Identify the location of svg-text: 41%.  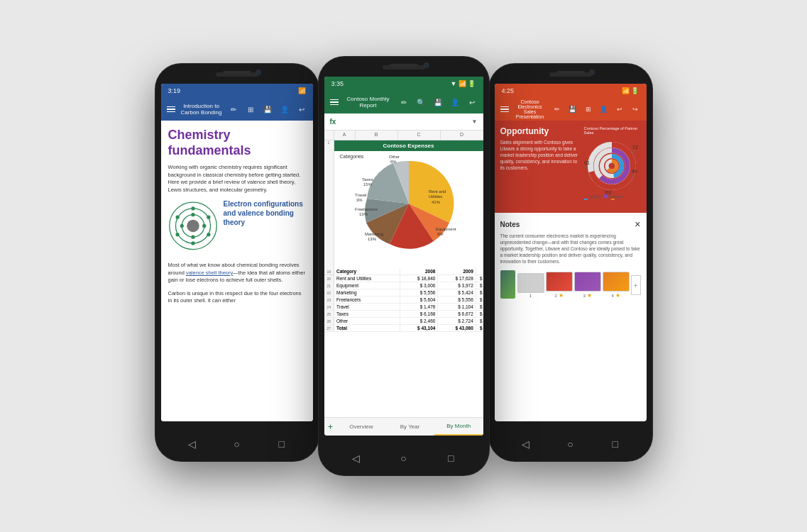
(436, 202).